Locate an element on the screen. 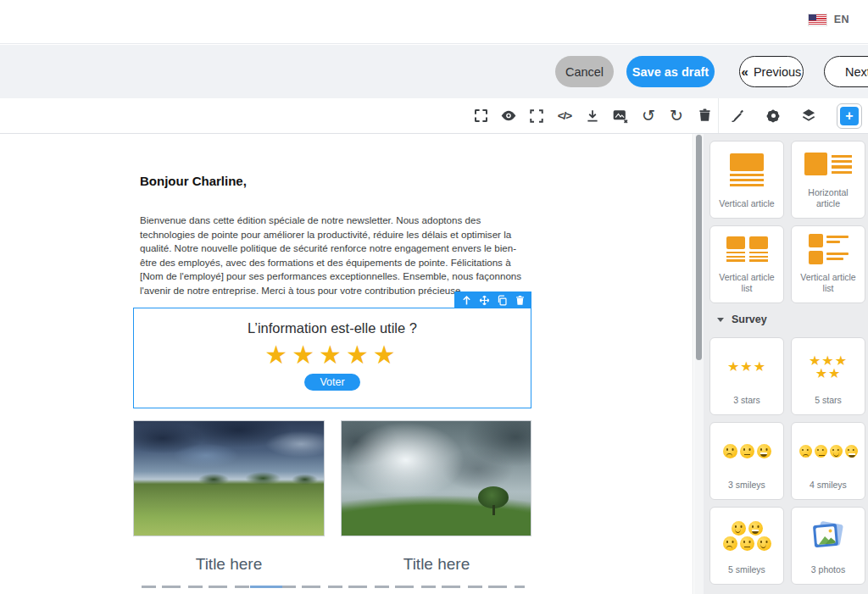 The height and width of the screenshot is (594, 868). duplicate-icon is located at coordinates (502, 300).